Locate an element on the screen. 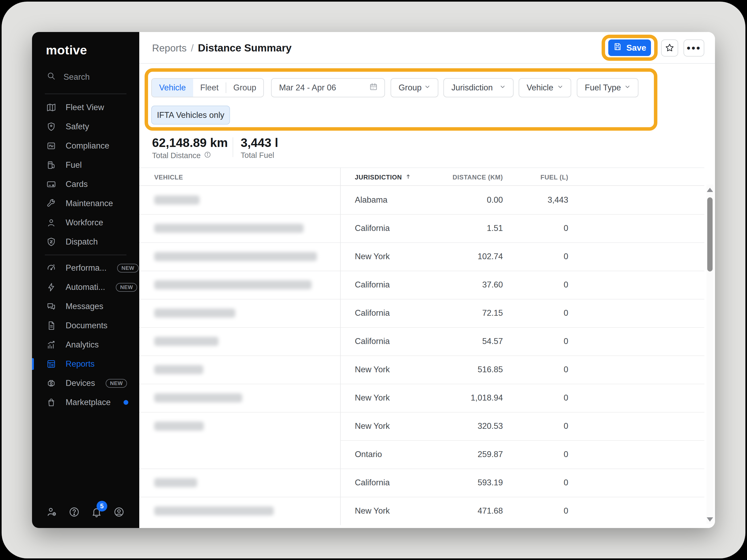 This screenshot has height=560, width=747. table-row: New York320.530 is located at coordinates (422, 426).